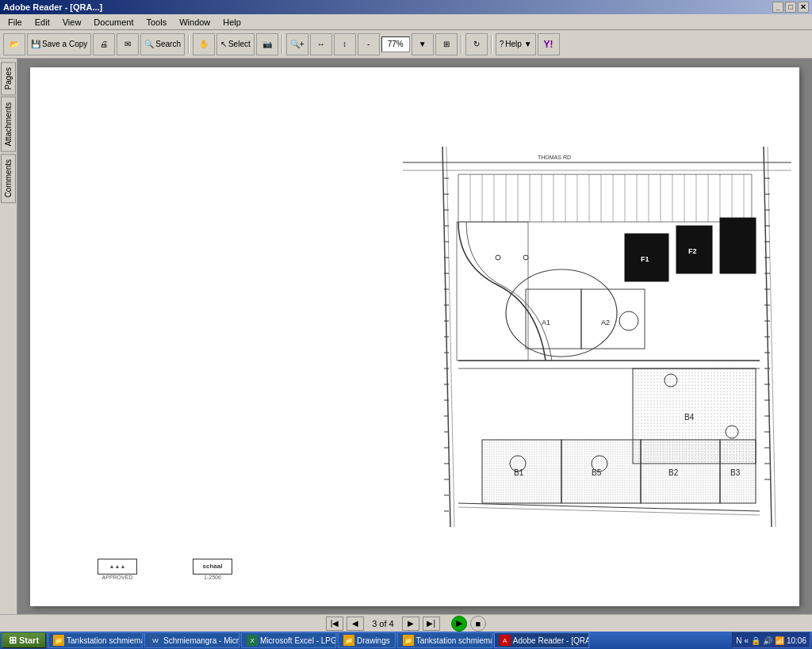 Image resolution: width=812 pixels, height=649 pixels. What do you see at coordinates (546, 323) in the screenshot?
I see `svg-text: A1` at bounding box center [546, 323].